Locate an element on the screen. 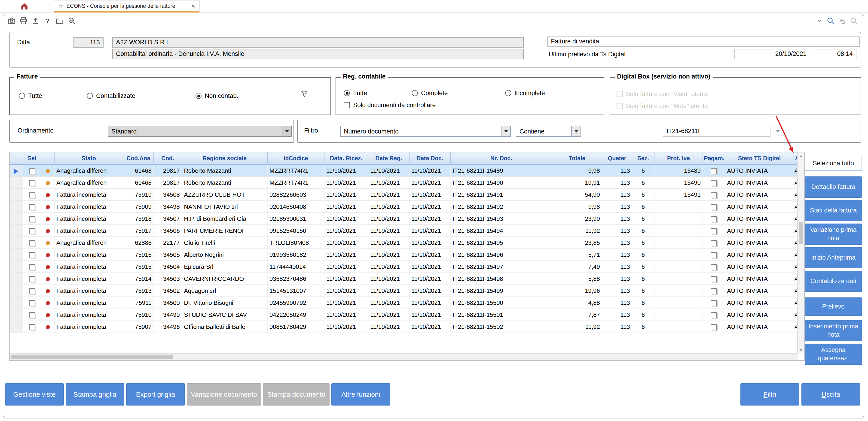 The image size is (868, 421). search-icon is located at coordinates (831, 21).